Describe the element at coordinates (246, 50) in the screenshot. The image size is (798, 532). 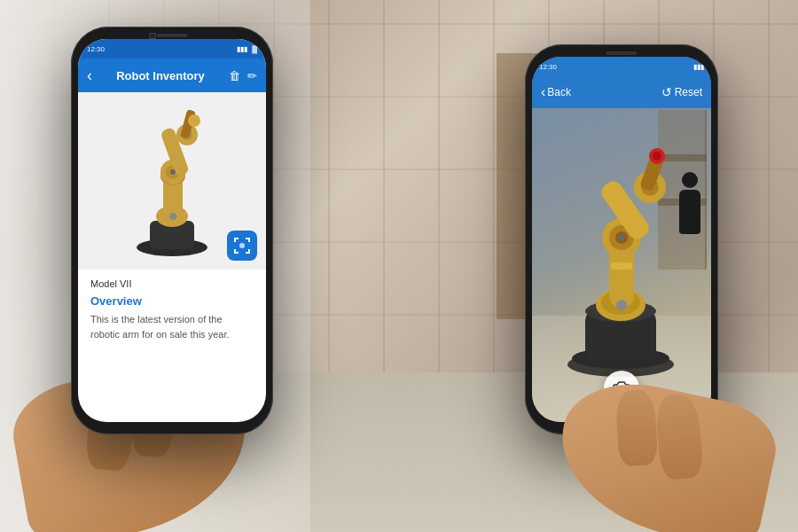
I see `status-indicators: ▮▮▮ ▓` at that location.